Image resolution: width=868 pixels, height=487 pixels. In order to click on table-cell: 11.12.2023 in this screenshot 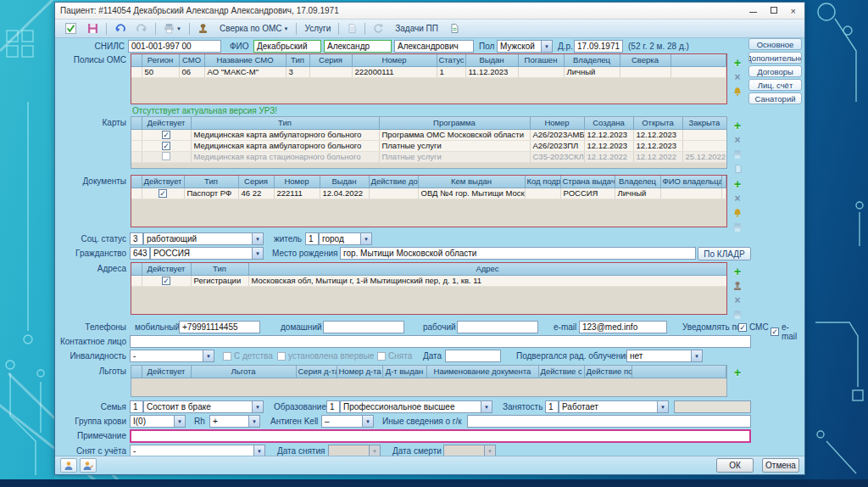, I will do `click(492, 71)`.